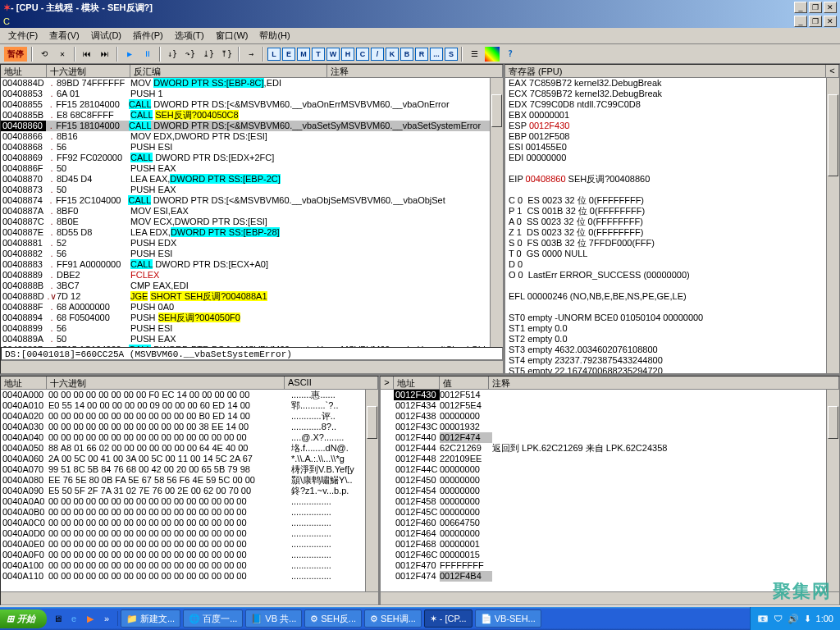  Describe the element at coordinates (151, 619) in the screenshot. I see `taskbar-item: 📁新建文...` at that location.